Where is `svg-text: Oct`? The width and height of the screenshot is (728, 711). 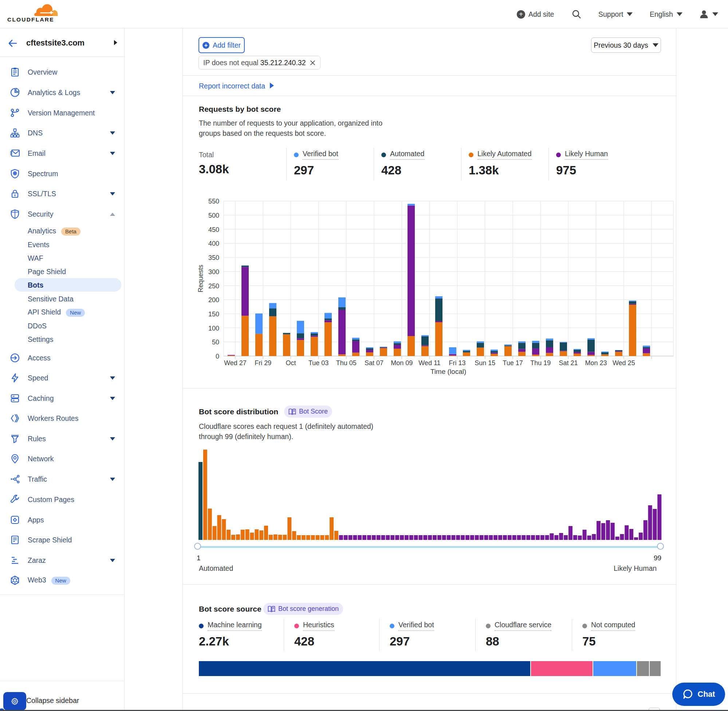 svg-text: Oct is located at coordinates (291, 363).